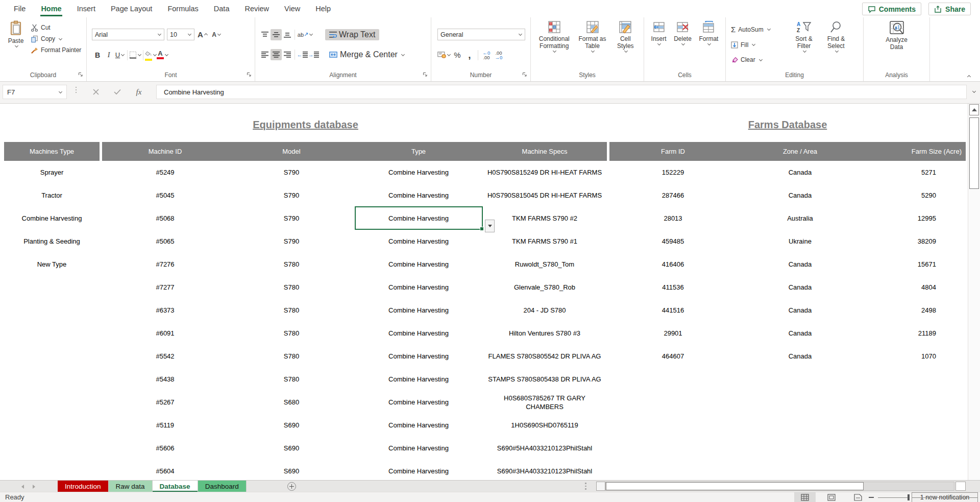 The image size is (980, 502). What do you see at coordinates (545, 151) in the screenshot?
I see `column-header: Machine Specs` at bounding box center [545, 151].